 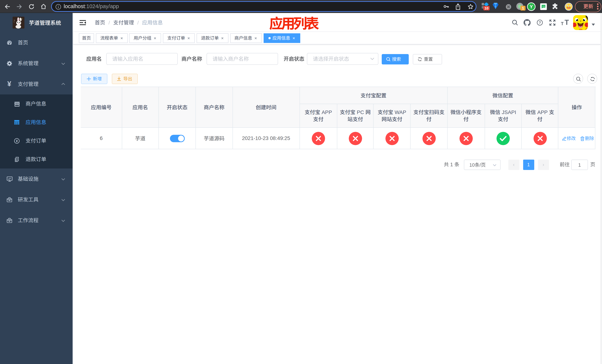 What do you see at coordinates (531, 7) in the screenshot?
I see `svg-text: Y` at bounding box center [531, 7].